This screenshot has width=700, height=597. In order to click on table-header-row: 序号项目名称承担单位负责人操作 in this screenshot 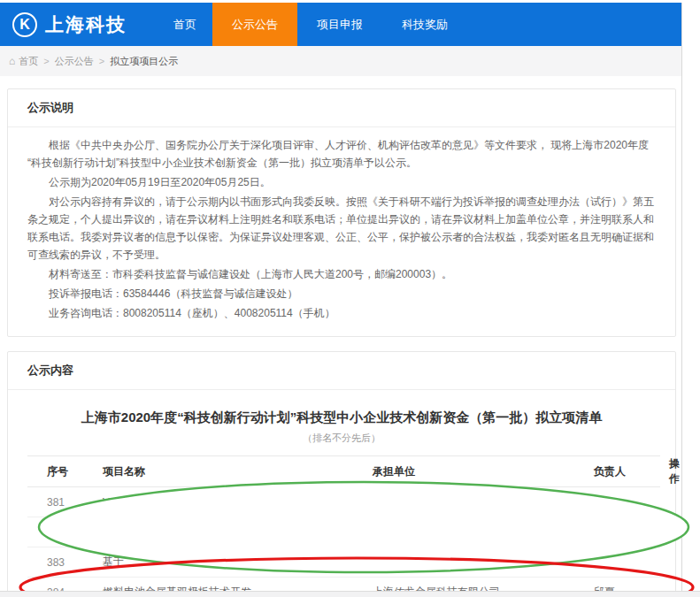, I will do `click(343, 472)`.